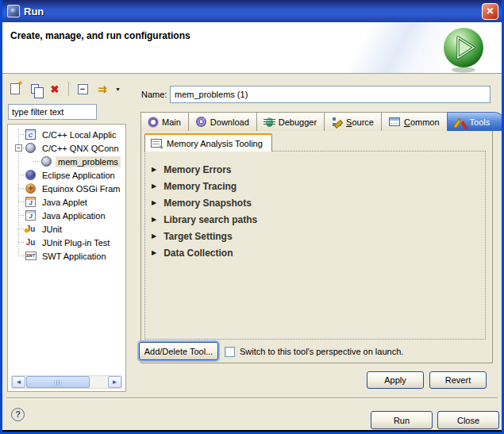 The height and width of the screenshot is (434, 504). I want to click on tab-main: Main, so click(165, 121).